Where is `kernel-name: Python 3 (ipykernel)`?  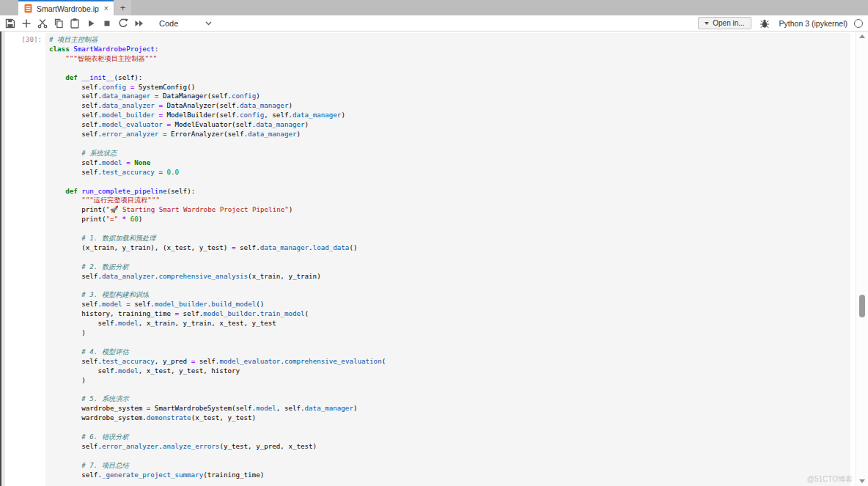
kernel-name: Python 3 (ipykernel) is located at coordinates (814, 23).